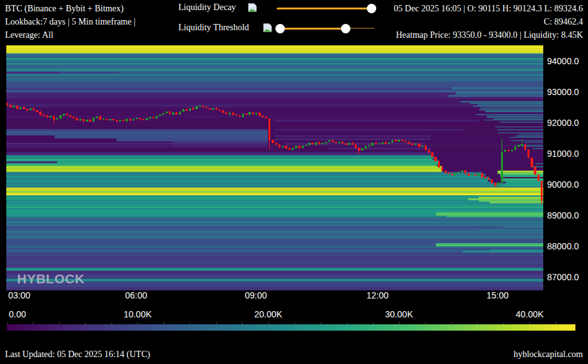 The width and height of the screenshot is (588, 364). What do you see at coordinates (313, 29) in the screenshot?
I see `threshold-slider-track-active` at bounding box center [313, 29].